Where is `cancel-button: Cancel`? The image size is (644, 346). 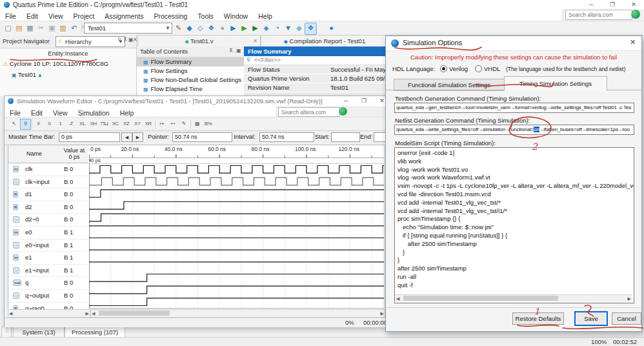 cancel-button: Cancel is located at coordinates (627, 319).